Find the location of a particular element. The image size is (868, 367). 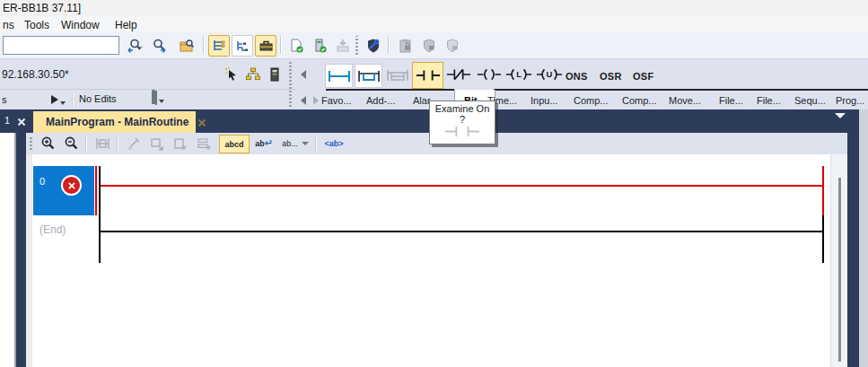

right-rail-error-segment is located at coordinates (823, 190).